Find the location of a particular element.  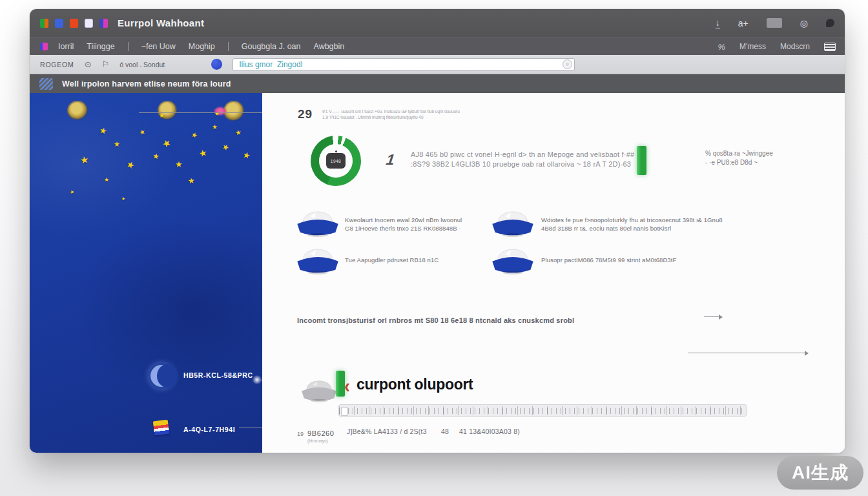

green-donut-chart: 1948 is located at coordinates (336, 161).